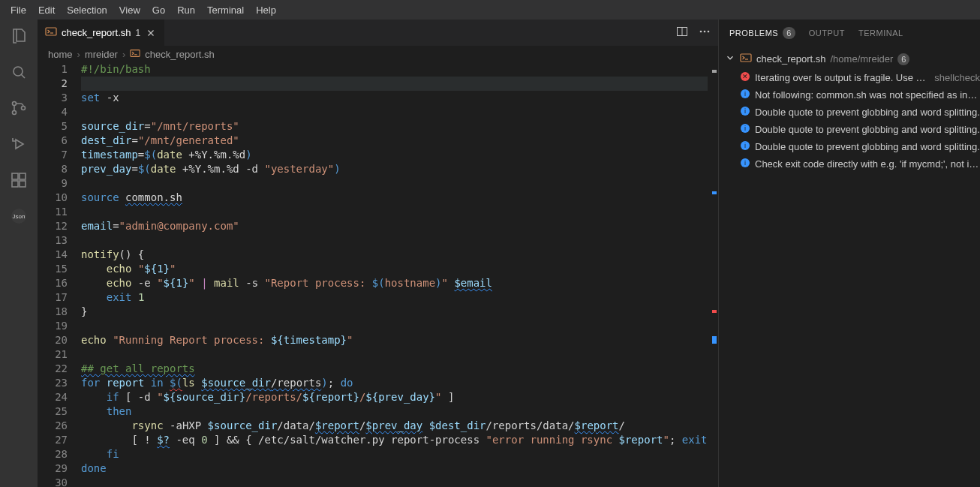 The image size is (980, 487). I want to click on problem-message: Check exit code directly with e.g. 'if m…, so click(867, 164).